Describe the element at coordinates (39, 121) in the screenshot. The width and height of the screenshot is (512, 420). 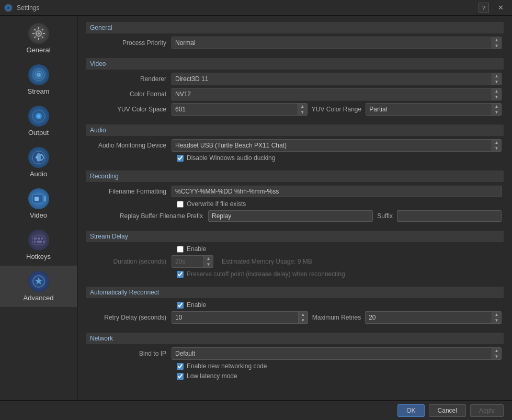
I see `sidebar-item-output: Output` at that location.